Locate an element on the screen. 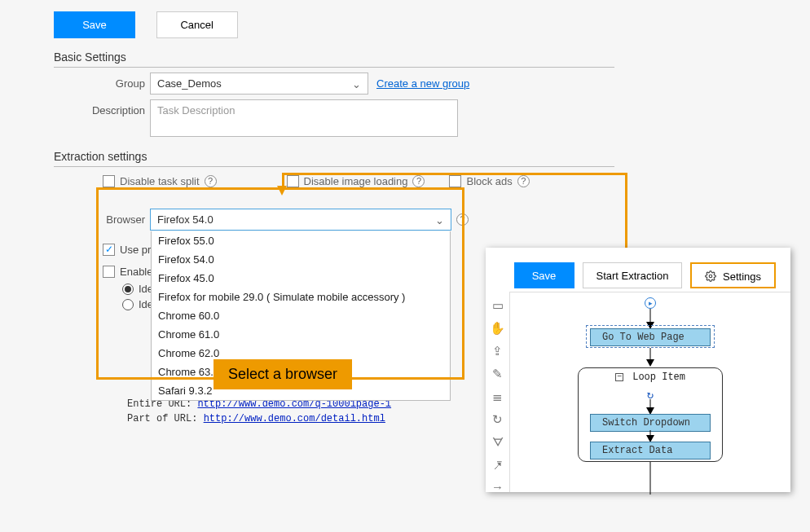 Image resolution: width=810 pixels, height=532 pixels. list-icon: ≣ is located at coordinates (497, 397).